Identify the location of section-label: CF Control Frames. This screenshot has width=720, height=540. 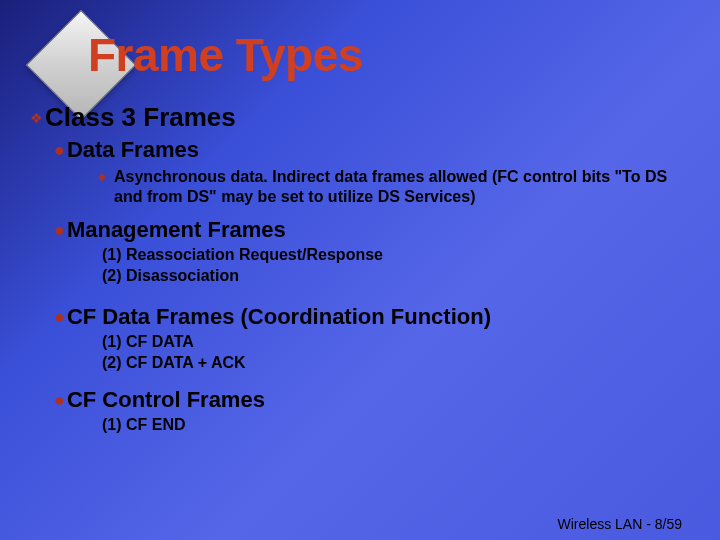
(166, 400).